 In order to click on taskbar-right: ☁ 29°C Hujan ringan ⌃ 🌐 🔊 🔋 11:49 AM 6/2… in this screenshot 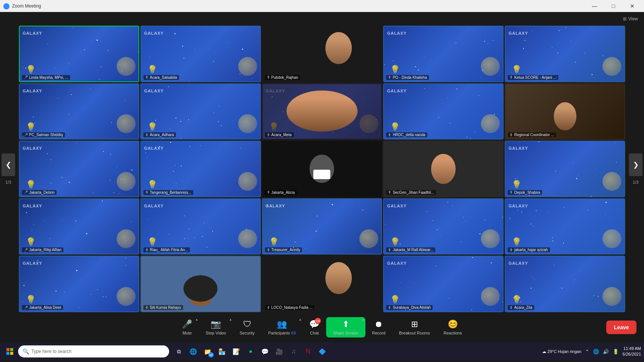, I will do `click(592, 351)`.